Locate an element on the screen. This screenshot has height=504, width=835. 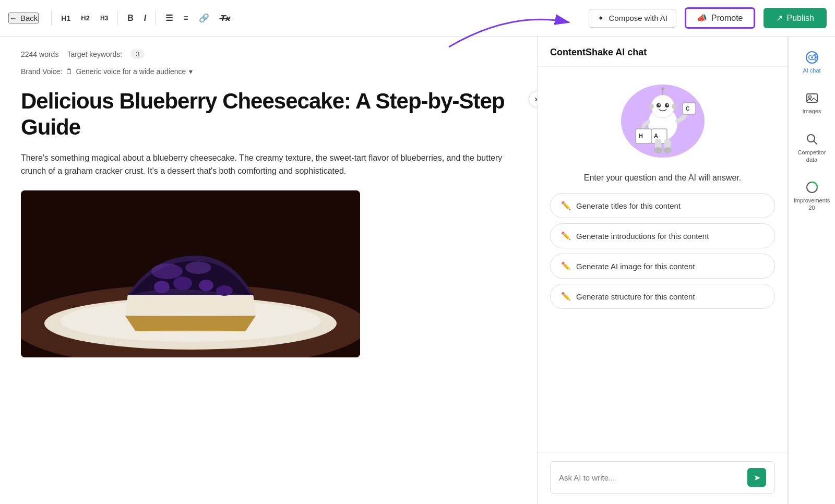
h3-button: H3 is located at coordinates (104, 18).